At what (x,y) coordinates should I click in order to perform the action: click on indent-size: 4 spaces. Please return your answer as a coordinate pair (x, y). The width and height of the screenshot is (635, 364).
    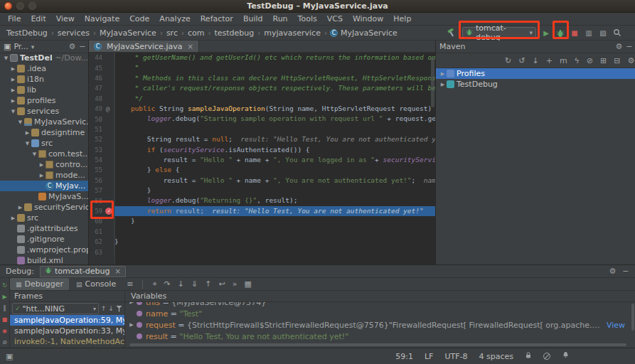
    Looking at the image, I should click on (496, 357).